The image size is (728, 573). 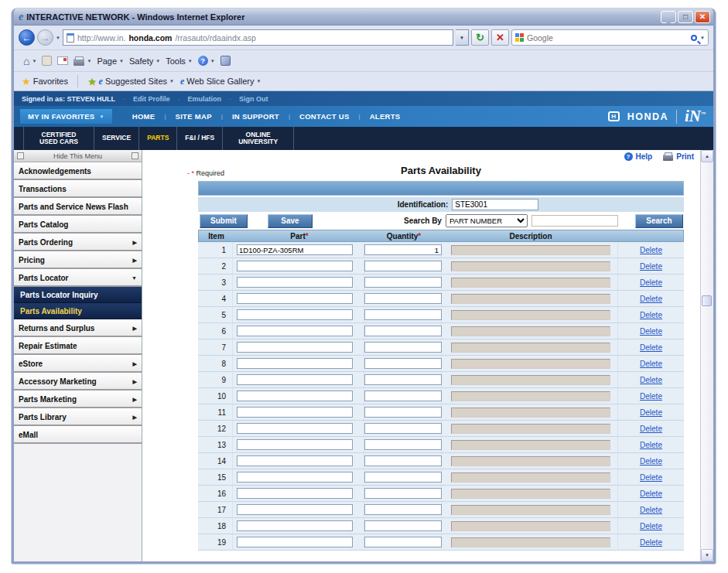 What do you see at coordinates (702, 38) in the screenshot?
I see `search-dropdown-icon: ▼` at bounding box center [702, 38].